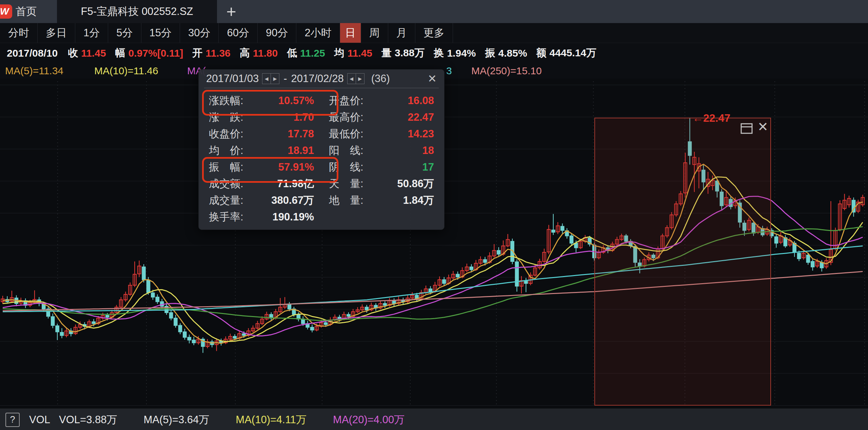  What do you see at coordinates (403, 53) in the screenshot?
I see `quote-field: 量3.88万` at bounding box center [403, 53].